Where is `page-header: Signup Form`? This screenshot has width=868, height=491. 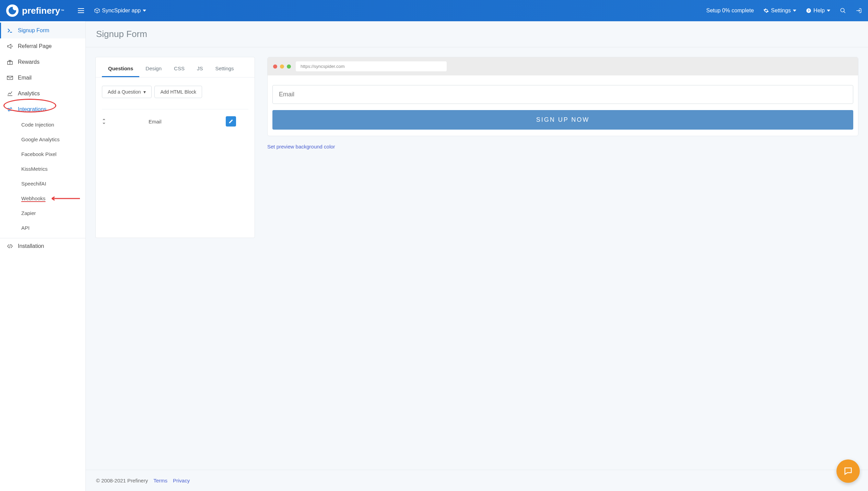
page-header: Signup Form is located at coordinates (477, 34).